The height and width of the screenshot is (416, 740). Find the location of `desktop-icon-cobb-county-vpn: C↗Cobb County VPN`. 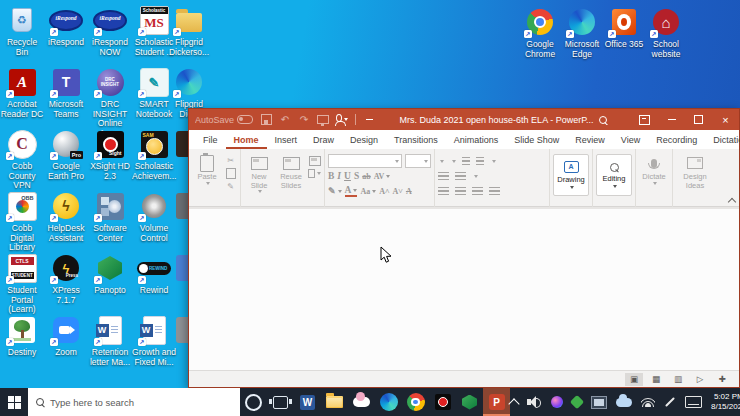

desktop-icon-cobb-county-vpn: C↗Cobb County VPN is located at coordinates (22, 160).